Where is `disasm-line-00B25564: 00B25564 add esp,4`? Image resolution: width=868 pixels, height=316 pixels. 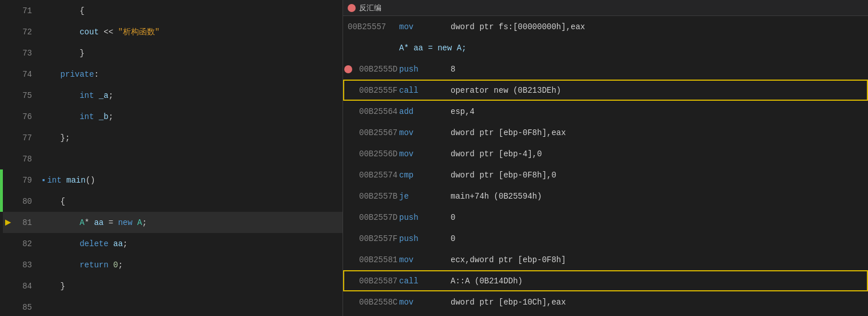
disasm-line-00B25564: 00B25564 add esp,4 is located at coordinates (606, 111).